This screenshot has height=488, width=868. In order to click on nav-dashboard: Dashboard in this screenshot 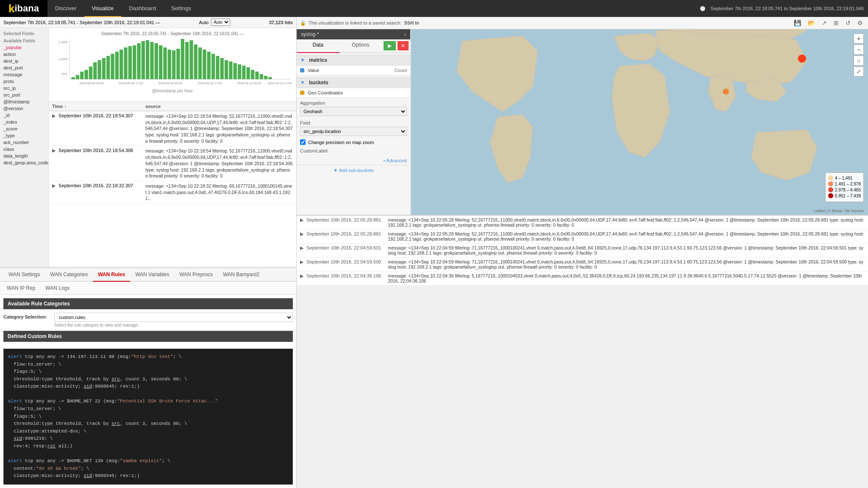, I will do `click(142, 8)`.